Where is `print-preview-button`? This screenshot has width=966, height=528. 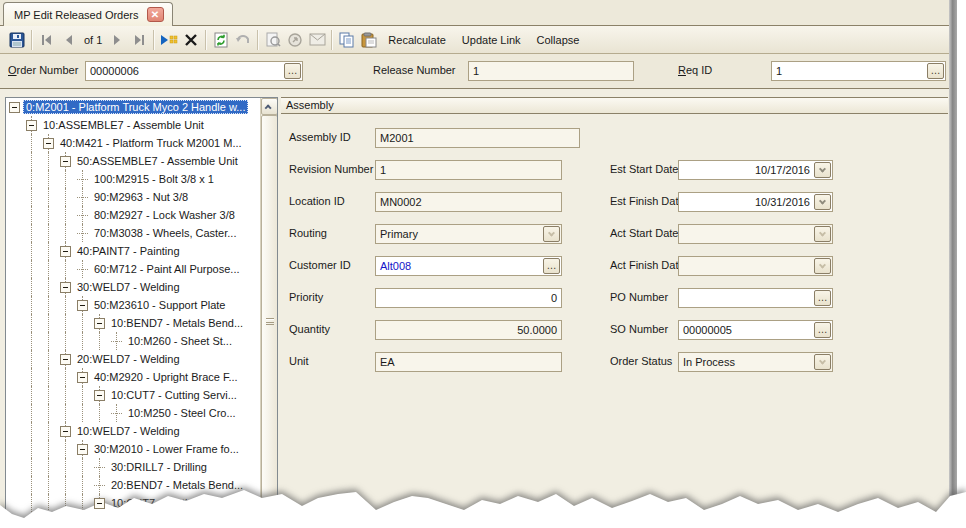
print-preview-button is located at coordinates (273, 40).